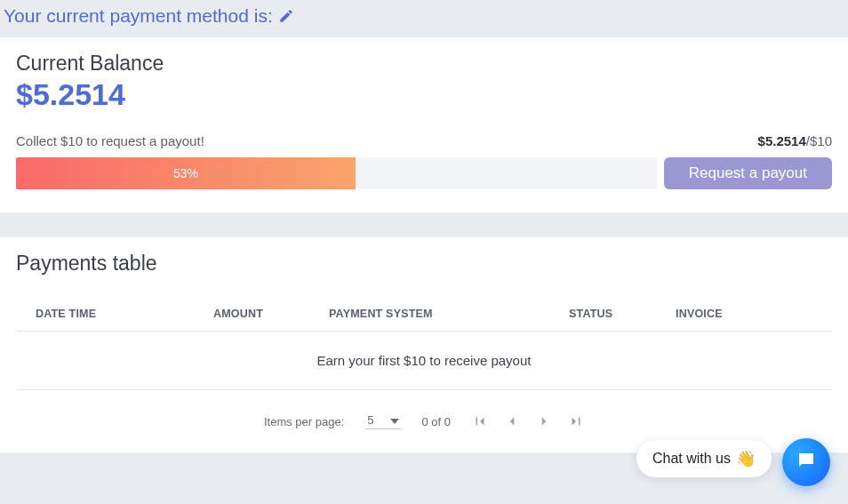  I want to click on table-empty-message: Earn your first $10 to receive payout, so click(424, 361).